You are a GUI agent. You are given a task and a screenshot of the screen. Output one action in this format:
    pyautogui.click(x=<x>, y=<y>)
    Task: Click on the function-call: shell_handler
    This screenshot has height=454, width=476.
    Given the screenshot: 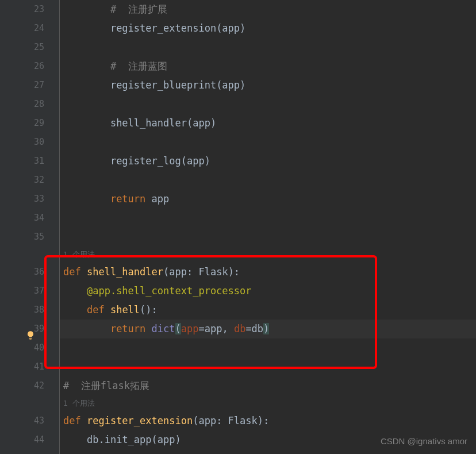 What is the action you would take?
    pyautogui.click(x=148, y=123)
    